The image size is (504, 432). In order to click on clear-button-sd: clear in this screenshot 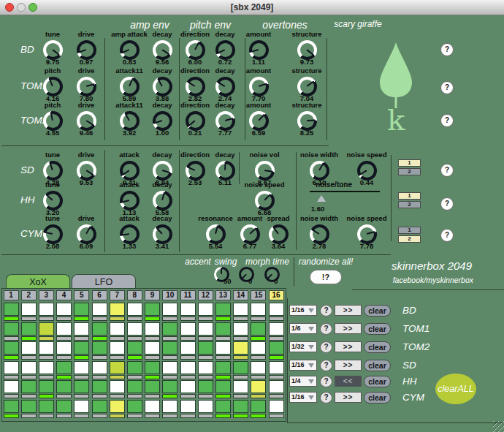, I will do `click(377, 365)`.